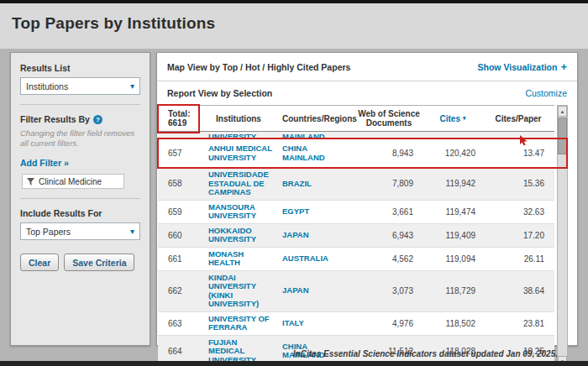 The height and width of the screenshot is (366, 588). I want to click on column-header-documents: Web of Science Documents, so click(389, 118).